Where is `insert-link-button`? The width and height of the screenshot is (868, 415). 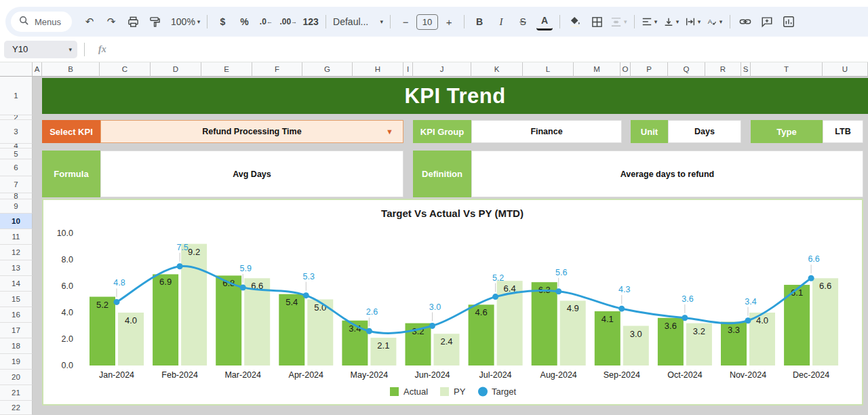
insert-link-button is located at coordinates (745, 22).